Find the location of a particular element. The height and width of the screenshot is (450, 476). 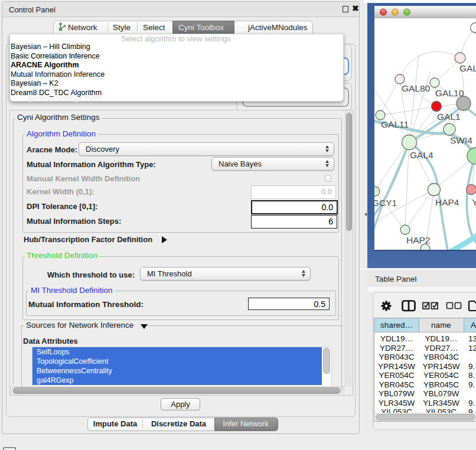

svg-text: GAL is located at coordinates (468, 69).